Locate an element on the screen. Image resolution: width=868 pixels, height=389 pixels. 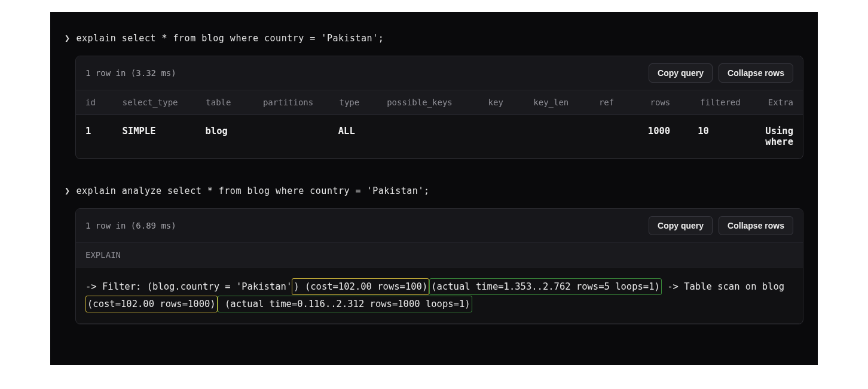
table-row: 1 SIMPLE blog ALL 1000 10 Using where is located at coordinates (439, 136).